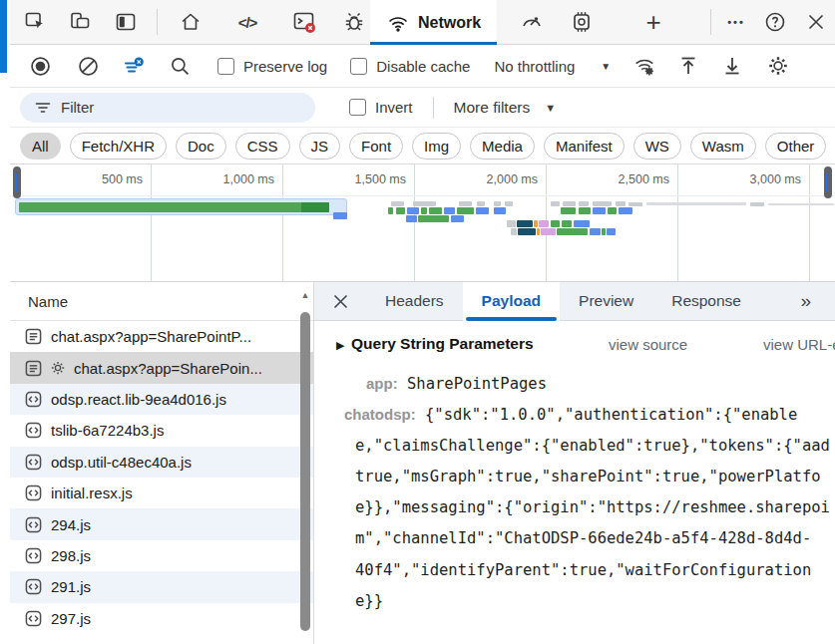 This screenshot has height=644, width=835. Describe the element at coordinates (162, 367) in the screenshot. I see `request-row-selected: chat.aspx?app=SharePoin...` at that location.